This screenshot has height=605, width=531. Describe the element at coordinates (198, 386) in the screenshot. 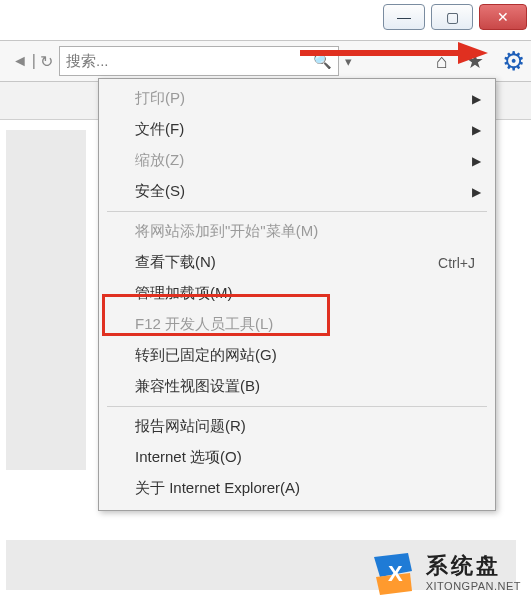

I see `menu-item-label: 兼容性视图设置(B)` at that location.